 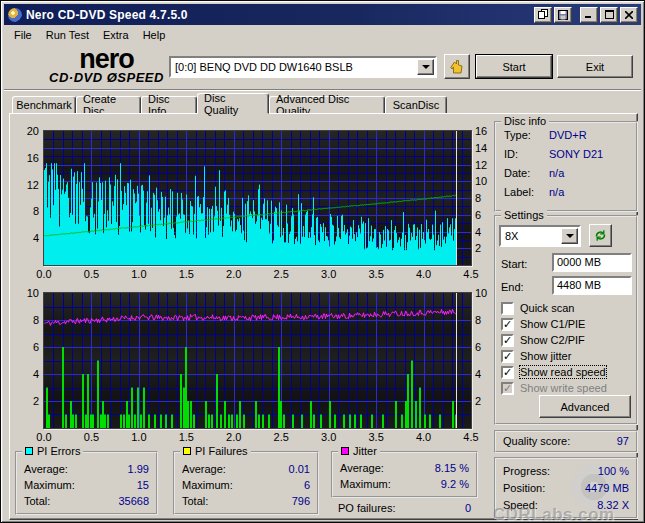 I want to click on checkbox-show-read-speed: ✓ Show read speed, so click(x=554, y=372).